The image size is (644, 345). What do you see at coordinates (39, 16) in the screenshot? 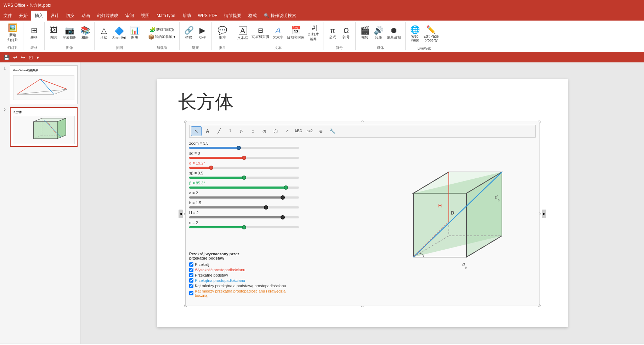
I see `tab-insert: 插入` at bounding box center [39, 16].